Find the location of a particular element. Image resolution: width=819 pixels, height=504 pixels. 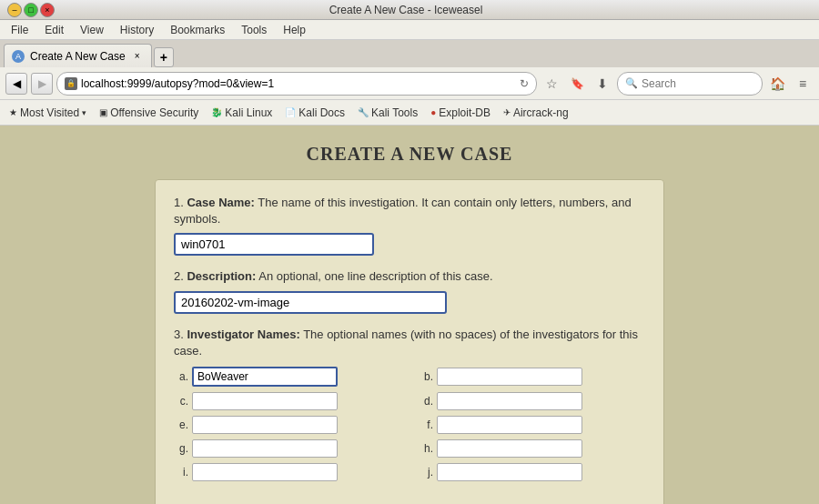

bookmark-manager-icon: 🔖 is located at coordinates (577, 84).